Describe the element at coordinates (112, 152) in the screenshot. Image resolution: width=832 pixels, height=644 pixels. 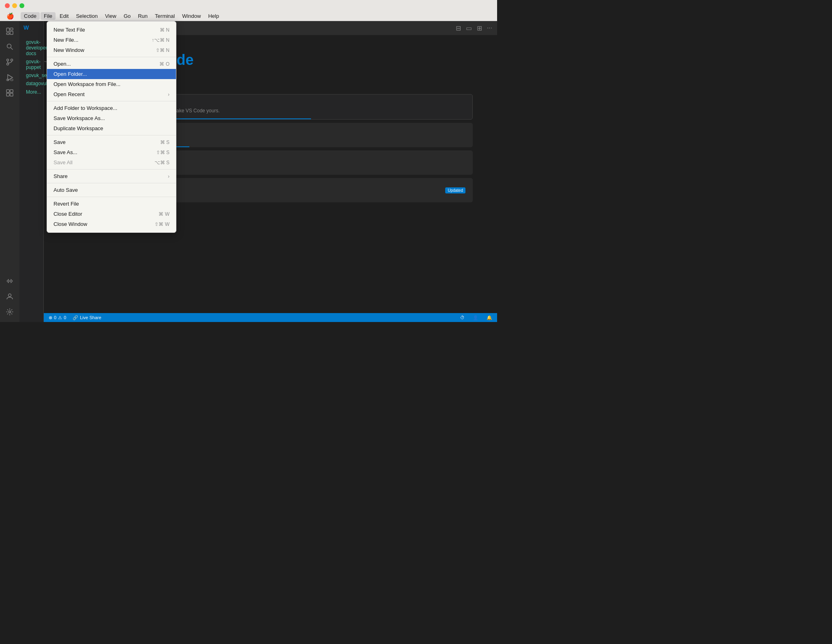
I see `menu-save-as: Save As... ⇧⌘ S` at that location.